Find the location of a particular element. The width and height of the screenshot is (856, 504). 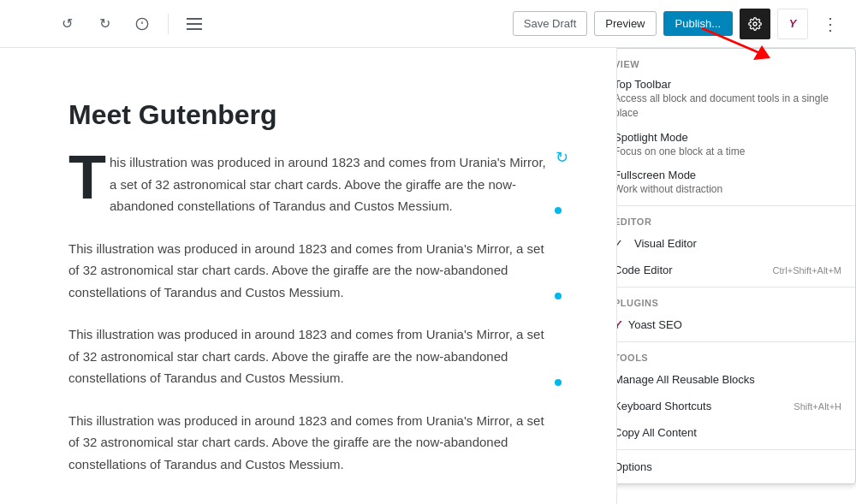

dropcap-text: his illustration was produced in around … is located at coordinates (329, 185).